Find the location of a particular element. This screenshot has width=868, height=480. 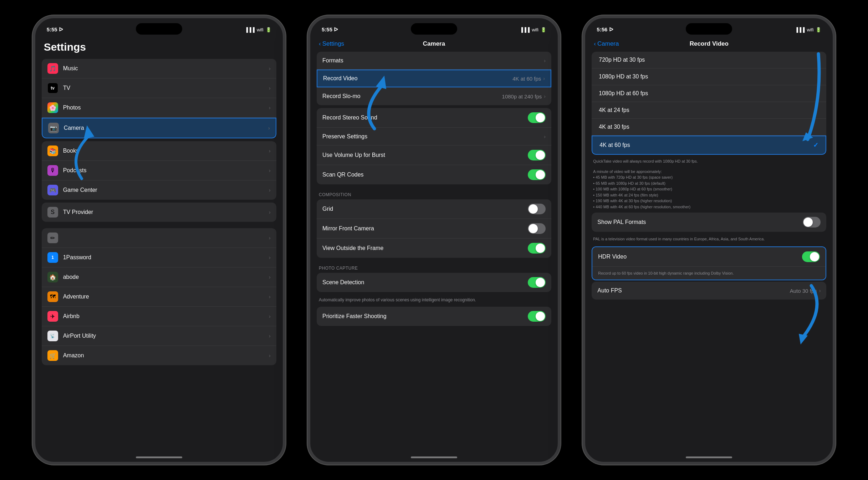

battery-icon-2: 🔋 is located at coordinates (543, 30).